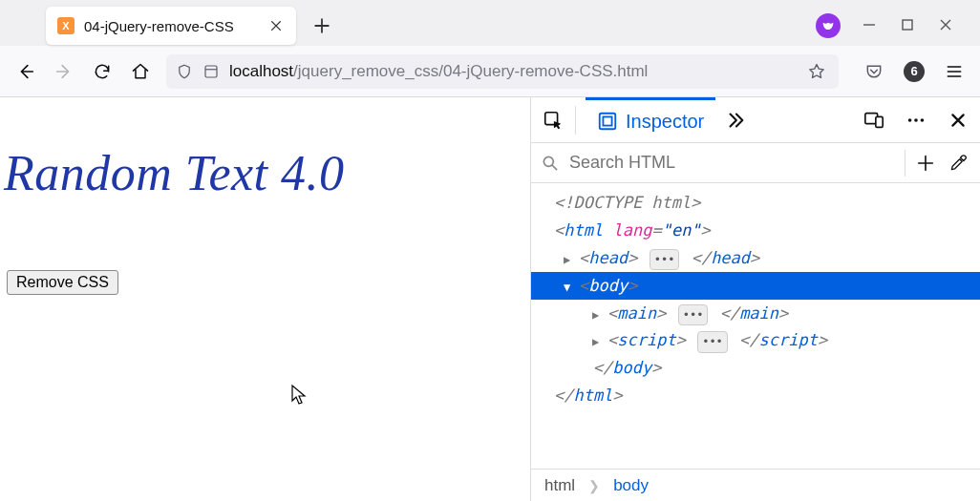 This screenshot has width=980, height=501. Describe the element at coordinates (665, 122) in the screenshot. I see `inspector-tab-label: Inspector` at that location.